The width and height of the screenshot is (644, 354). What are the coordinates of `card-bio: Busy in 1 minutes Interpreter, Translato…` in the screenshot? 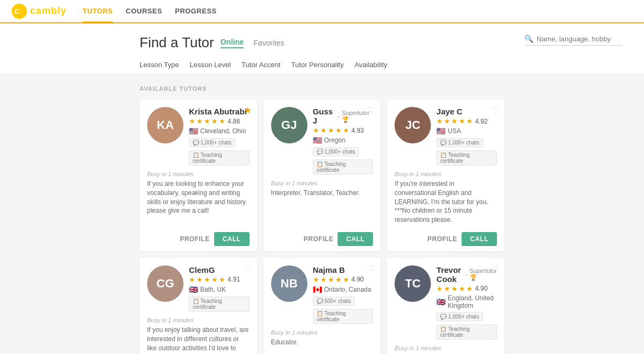 It's located at (322, 201).